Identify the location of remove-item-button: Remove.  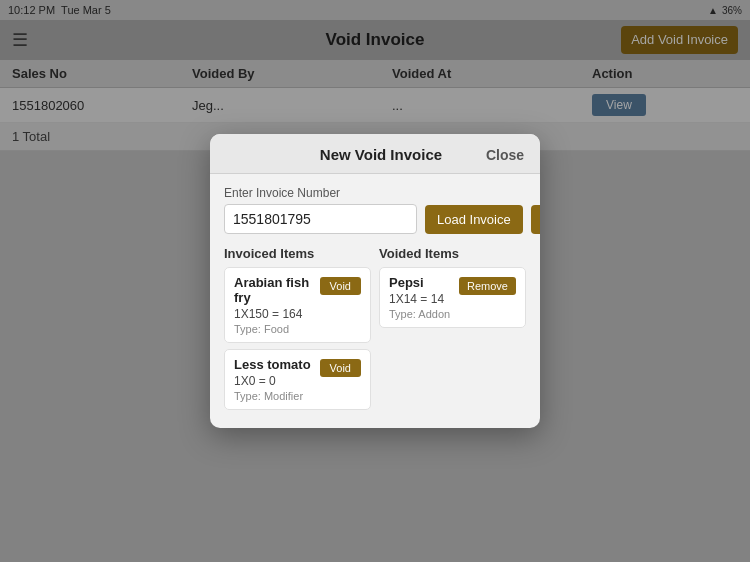
(488, 286).